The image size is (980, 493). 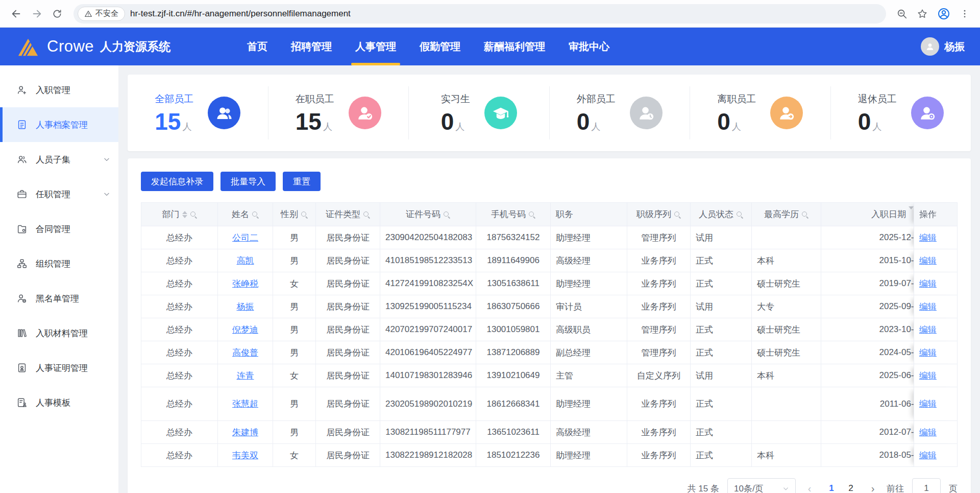 I want to click on app-title: 人力资源系统, so click(x=135, y=47).